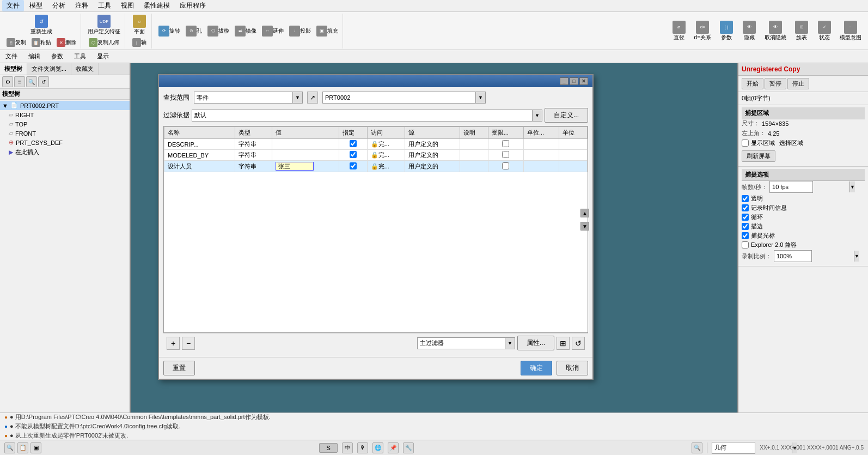 Image resolution: width=868 pixels, height=455 pixels. Describe the element at coordinates (702, 31) in the screenshot. I see `btn-relation: d= d=关系` at that location.